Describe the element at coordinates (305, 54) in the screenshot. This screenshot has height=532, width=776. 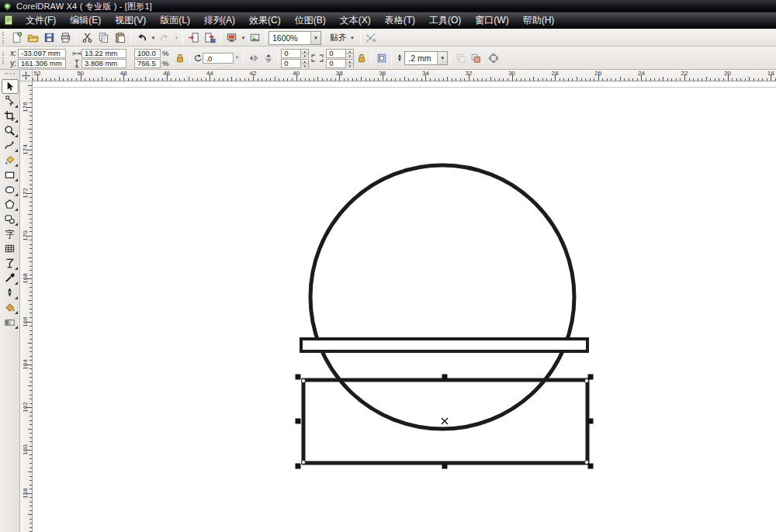
I see `corner-tl-spinner: ▲▼` at that location.